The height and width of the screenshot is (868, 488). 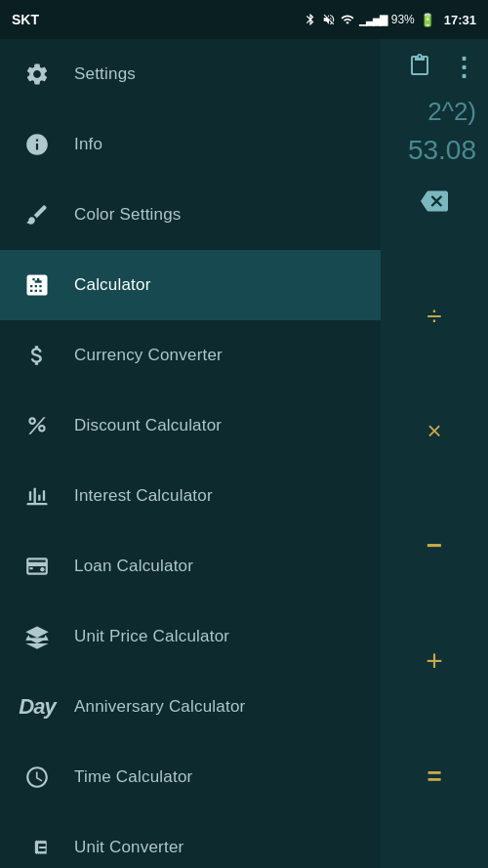 I want to click on loan-icon, so click(x=37, y=566).